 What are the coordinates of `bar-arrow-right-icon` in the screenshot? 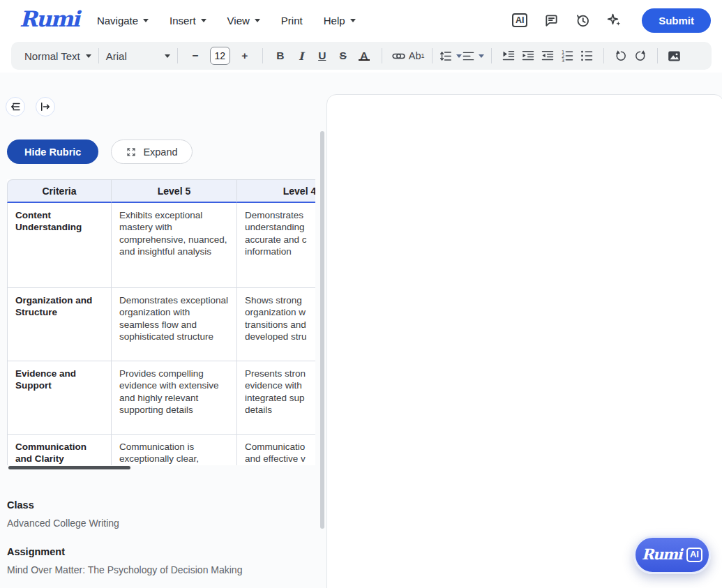 It's located at (45, 107).